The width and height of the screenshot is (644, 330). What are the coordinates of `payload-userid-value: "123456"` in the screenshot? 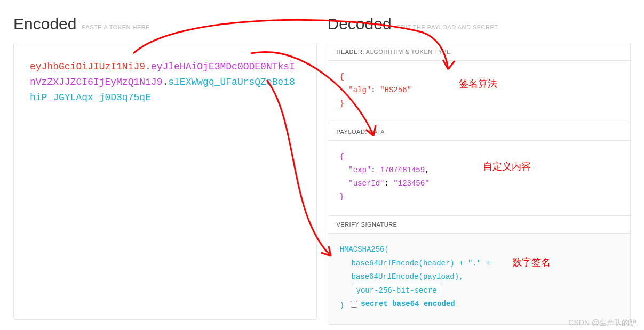 It's located at (411, 183).